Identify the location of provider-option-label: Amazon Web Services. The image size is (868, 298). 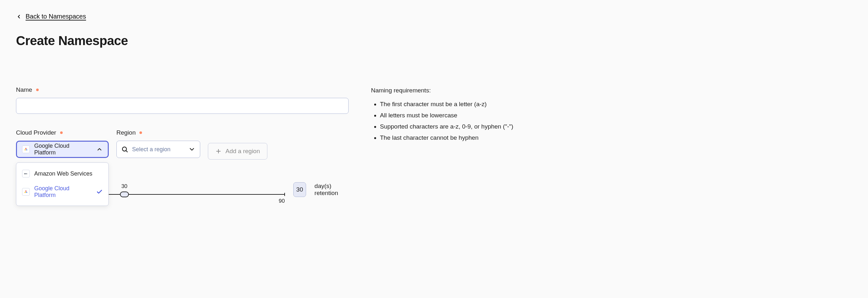
(69, 174).